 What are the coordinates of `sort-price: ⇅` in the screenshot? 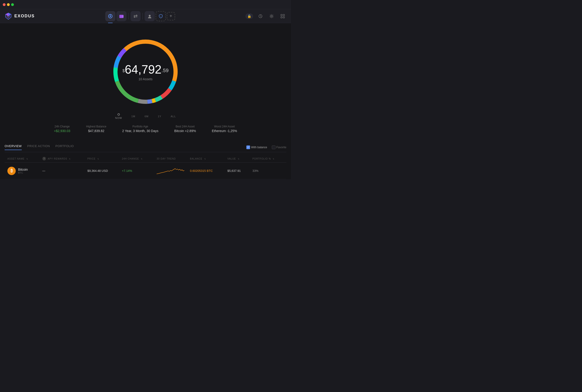 It's located at (98, 159).